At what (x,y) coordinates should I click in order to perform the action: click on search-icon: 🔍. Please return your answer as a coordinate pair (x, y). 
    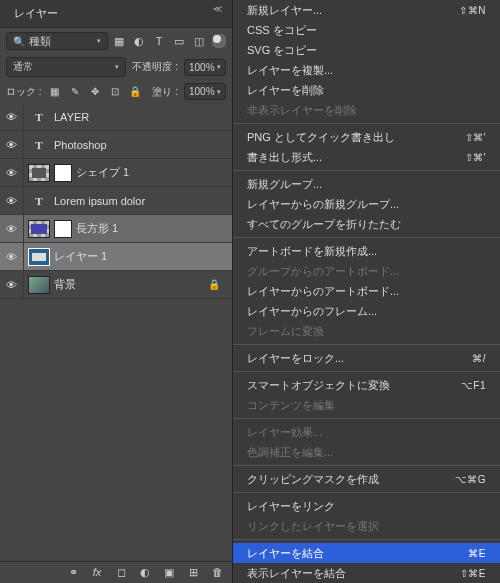
    Looking at the image, I should click on (19, 42).